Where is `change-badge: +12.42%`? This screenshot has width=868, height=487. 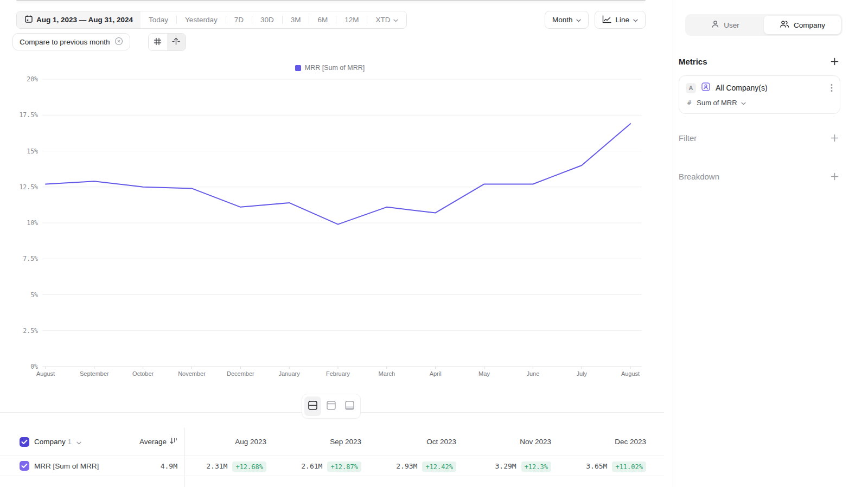 change-badge: +12.42% is located at coordinates (439, 466).